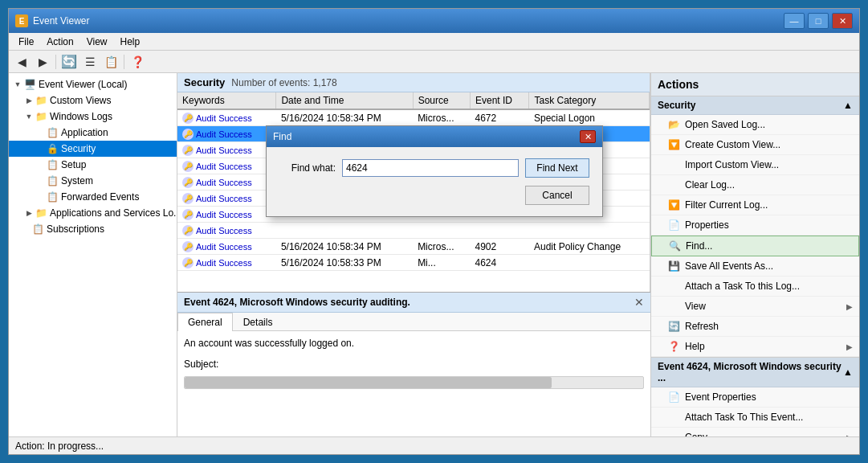  Describe the element at coordinates (674, 306) in the screenshot. I see `view-icon` at that location.